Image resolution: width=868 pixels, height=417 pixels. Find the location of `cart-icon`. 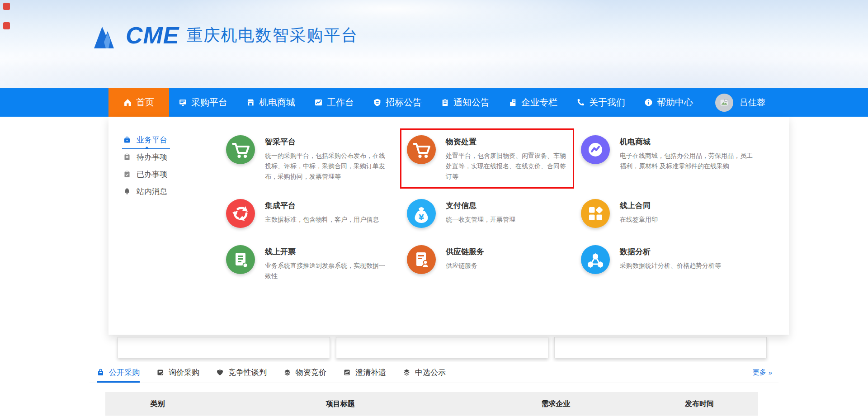

cart-icon is located at coordinates (421, 150).